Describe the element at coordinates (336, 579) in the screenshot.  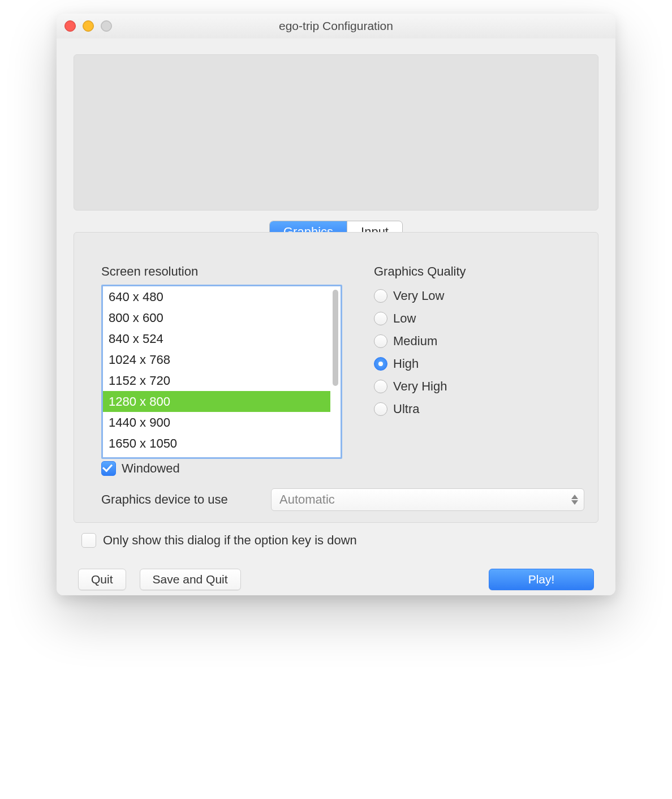
I see `button-bar: Quit Save and Quit Play!` at that location.